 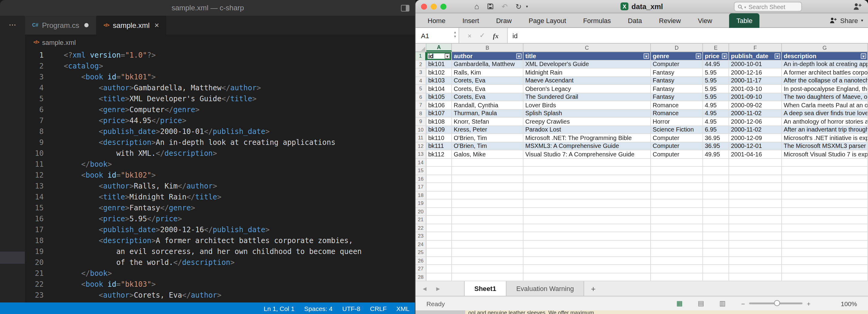 I want to click on cell-F13: 2001-04-16, so click(x=755, y=154).